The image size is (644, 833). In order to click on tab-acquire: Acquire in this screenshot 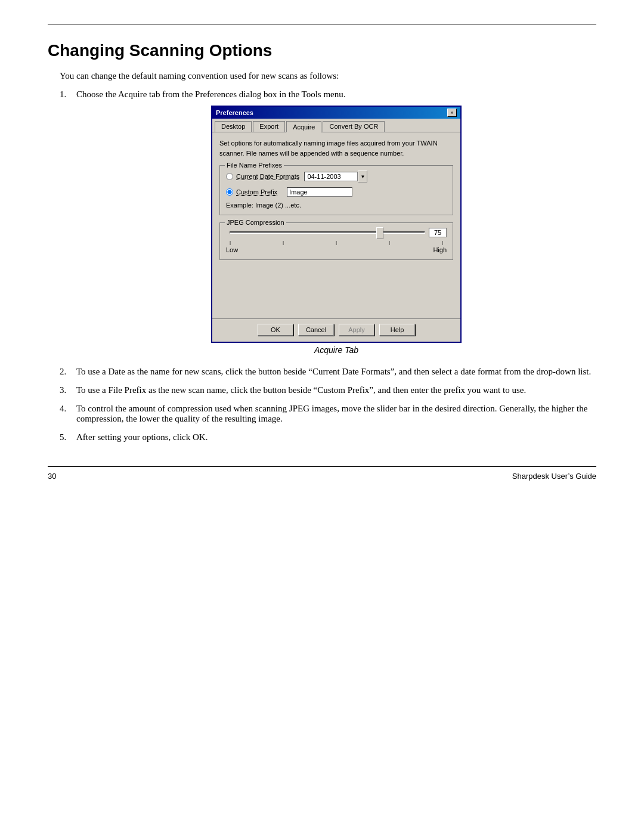, I will do `click(304, 126)`.